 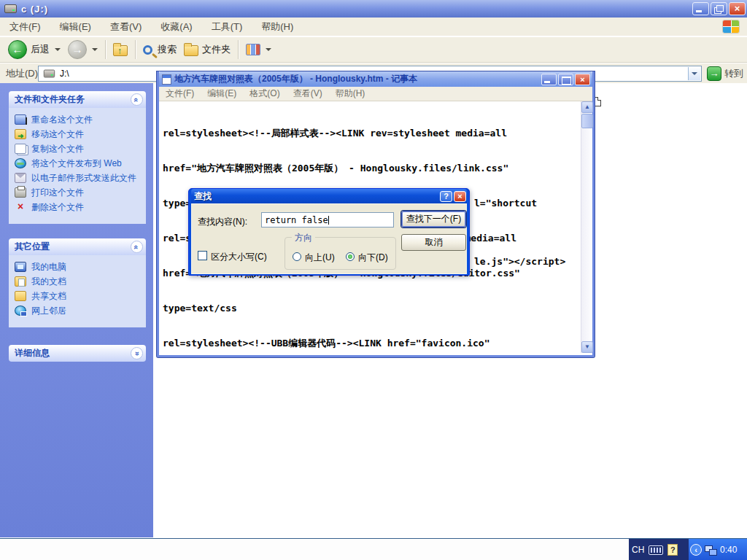 I want to click on explorer-menubar: 文件(F) 编辑(E) 查看(V) 收藏(A) 工具(T) 帮助(H), so click(x=374, y=27).